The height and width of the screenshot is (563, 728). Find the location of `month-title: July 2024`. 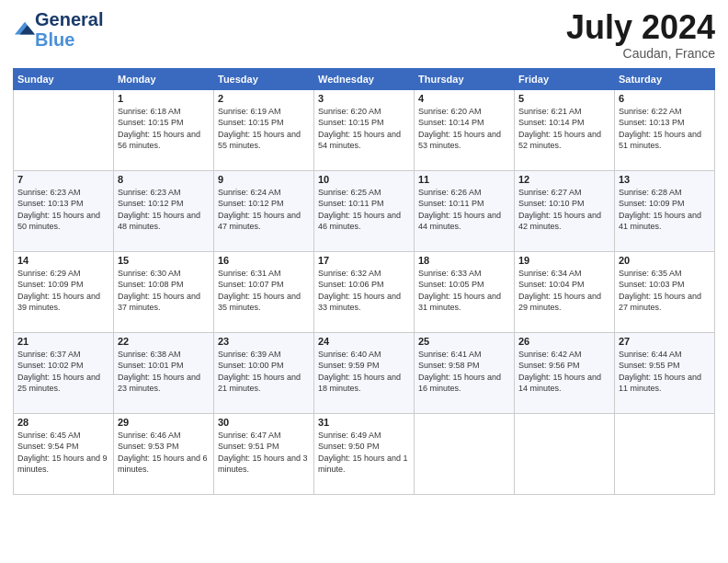

month-title: July 2024 is located at coordinates (641, 28).